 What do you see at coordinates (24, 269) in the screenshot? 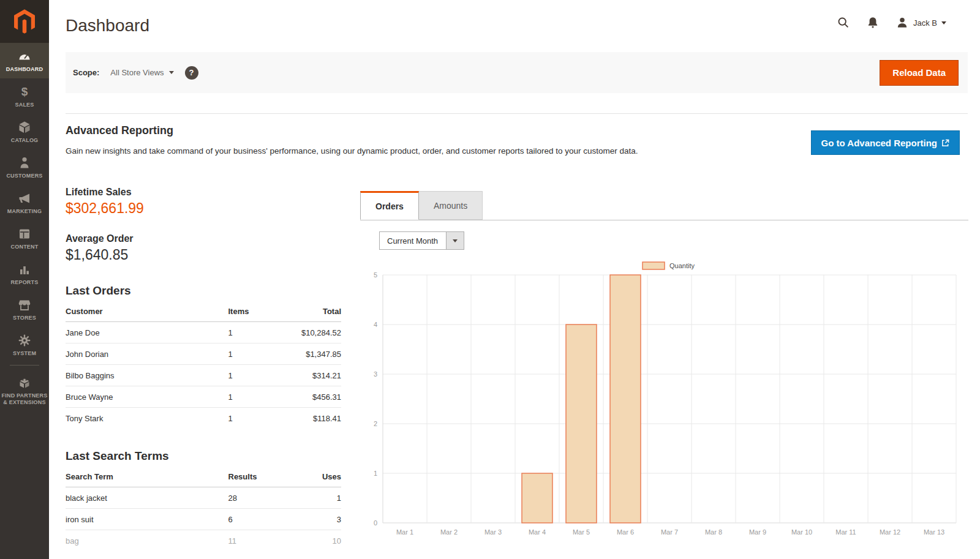
I see `reports-icon` at bounding box center [24, 269].